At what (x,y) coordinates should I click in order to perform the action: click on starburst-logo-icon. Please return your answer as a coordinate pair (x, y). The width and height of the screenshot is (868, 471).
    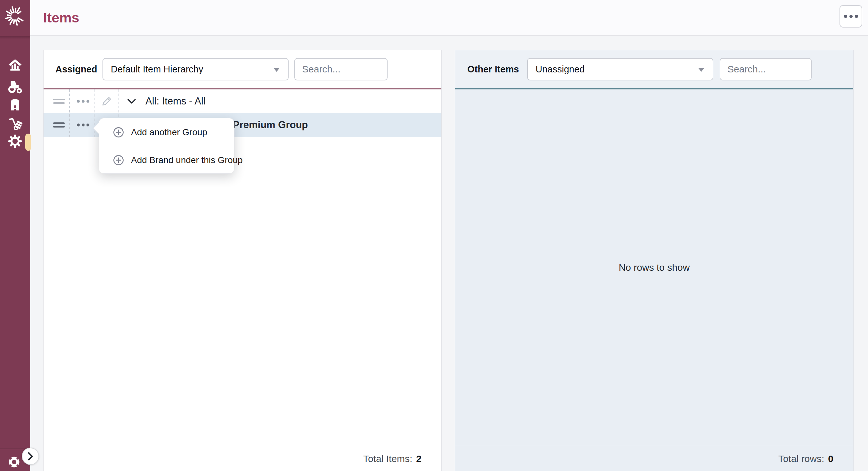
    Looking at the image, I should click on (15, 16).